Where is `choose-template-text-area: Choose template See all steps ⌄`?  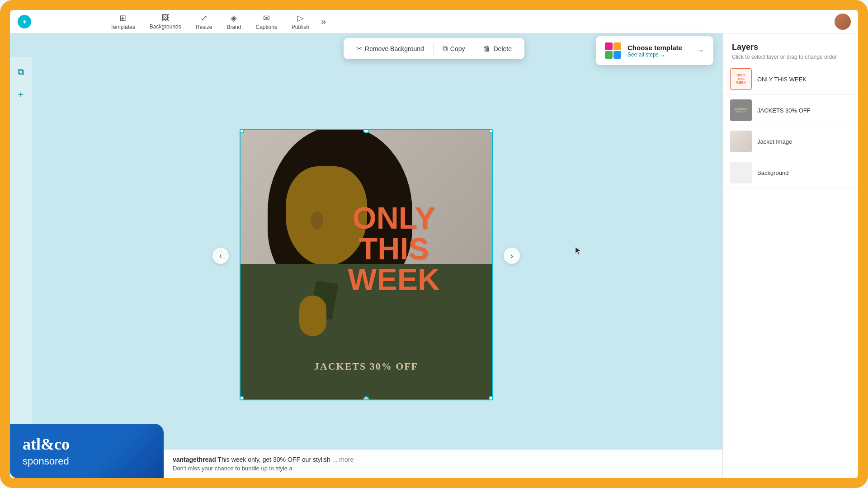 choose-template-text-area: Choose template See all steps ⌄ is located at coordinates (655, 51).